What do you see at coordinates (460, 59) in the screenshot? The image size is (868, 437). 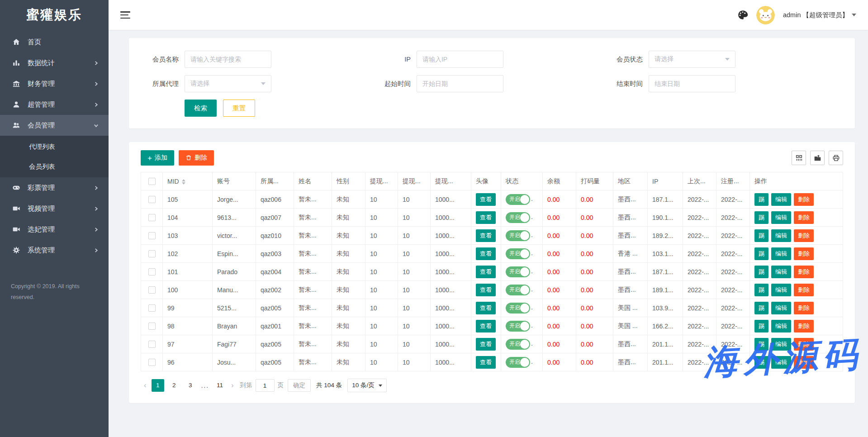 I see `ip-input` at bounding box center [460, 59].